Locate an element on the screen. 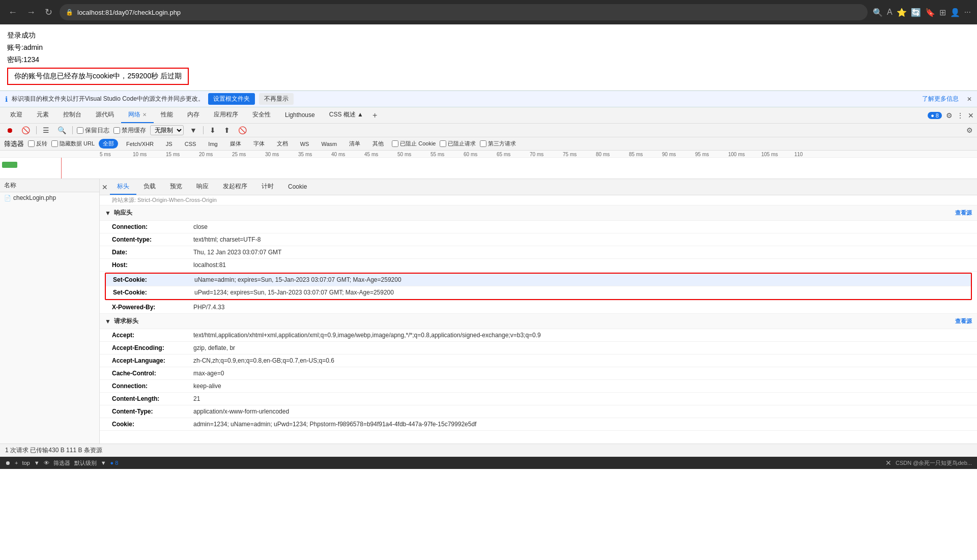 The image size is (977, 560). request-headers-section: ▼ 请求标头 查看源 is located at coordinates (538, 321).